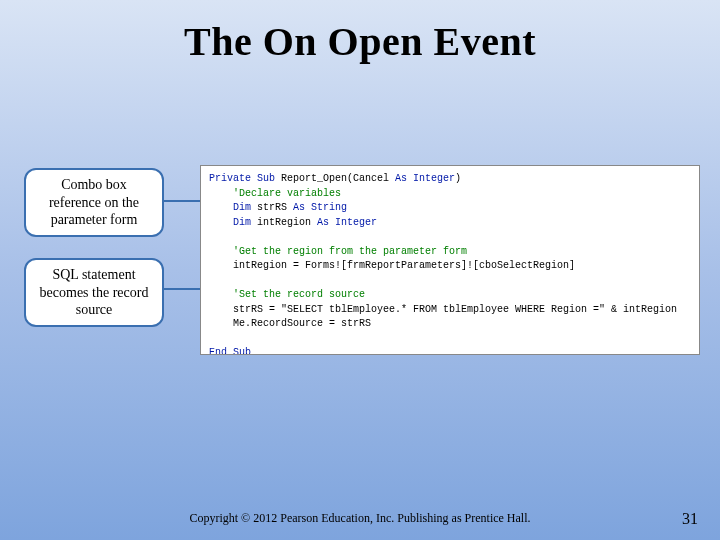 The image size is (720, 540). What do you see at coordinates (335, 178) in the screenshot?
I see `code-text: Report_Open(Cancel` at bounding box center [335, 178].